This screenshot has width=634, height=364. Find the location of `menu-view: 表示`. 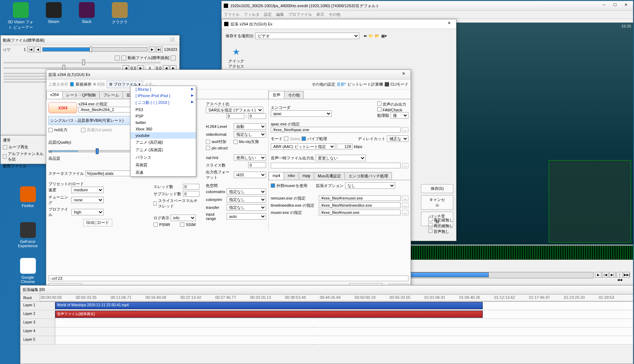

menu-view: 表示 is located at coordinates (320, 14).